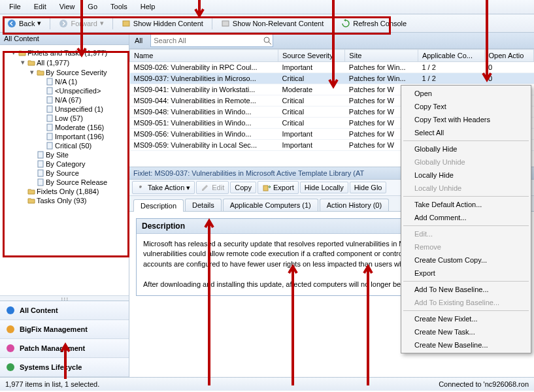  Describe the element at coordinates (82, 118) in the screenshot. I see `tree-item: Low (57)` at that location.